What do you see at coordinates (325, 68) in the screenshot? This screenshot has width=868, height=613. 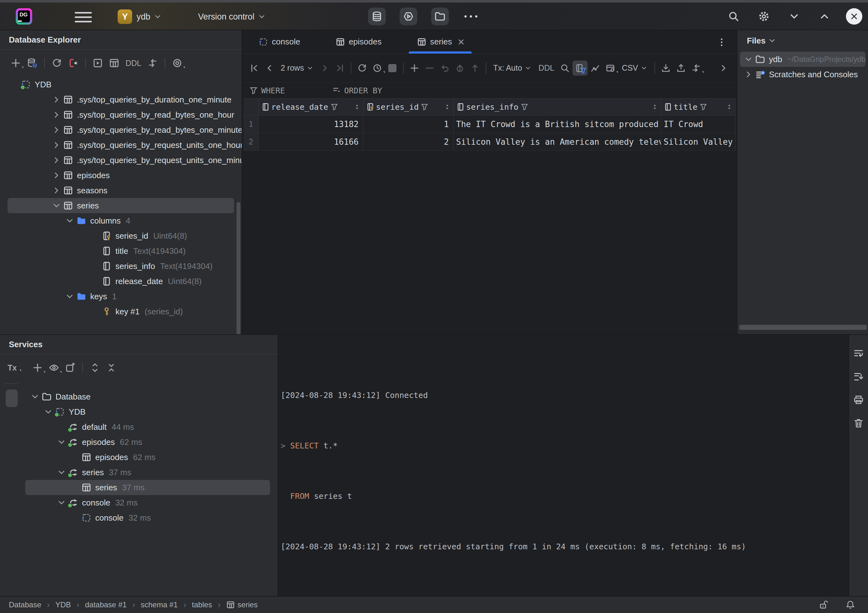 I see `next-page-button` at bounding box center [325, 68].